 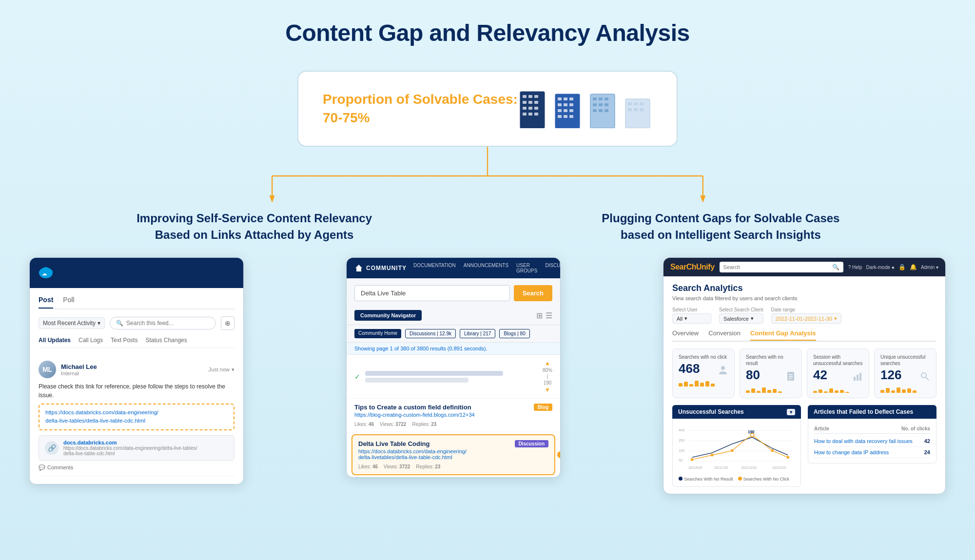 What do you see at coordinates (228, 323) in the screenshot?
I see `sf-search-icon-button: ⊕` at bounding box center [228, 323].